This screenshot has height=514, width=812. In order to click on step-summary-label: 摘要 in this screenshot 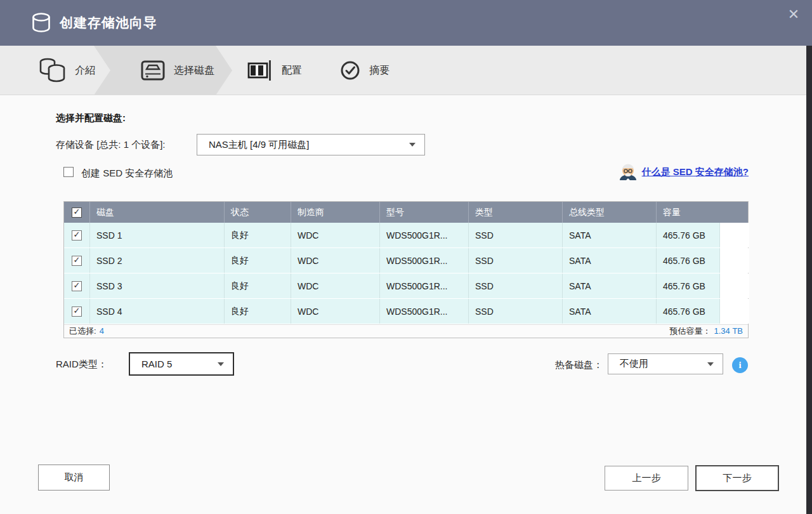, I will do `click(379, 71)`.